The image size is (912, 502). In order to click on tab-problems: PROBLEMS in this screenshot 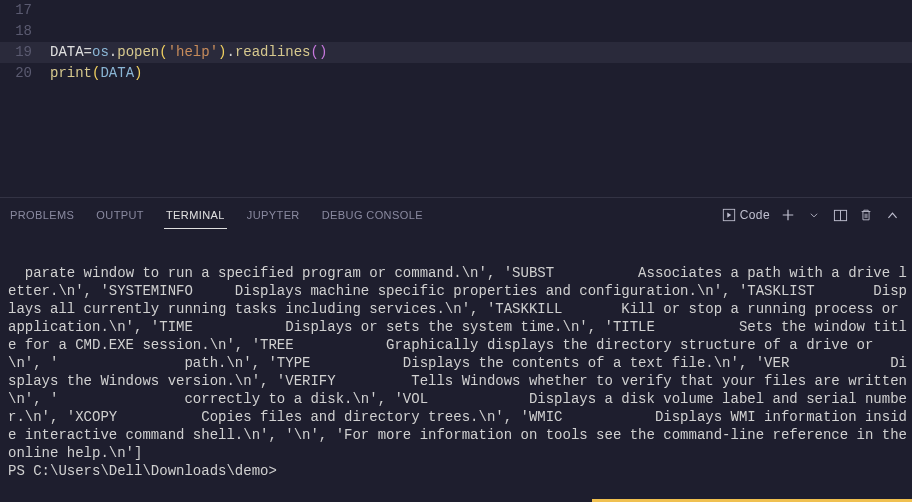, I will do `click(42, 215)`.